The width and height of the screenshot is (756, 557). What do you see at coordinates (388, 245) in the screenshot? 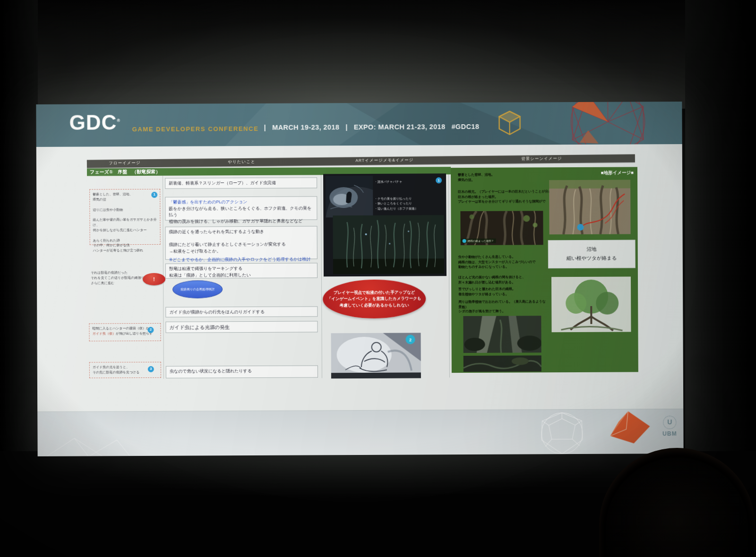
I see `concept-sketch-swamp-plants` at bounding box center [388, 245].